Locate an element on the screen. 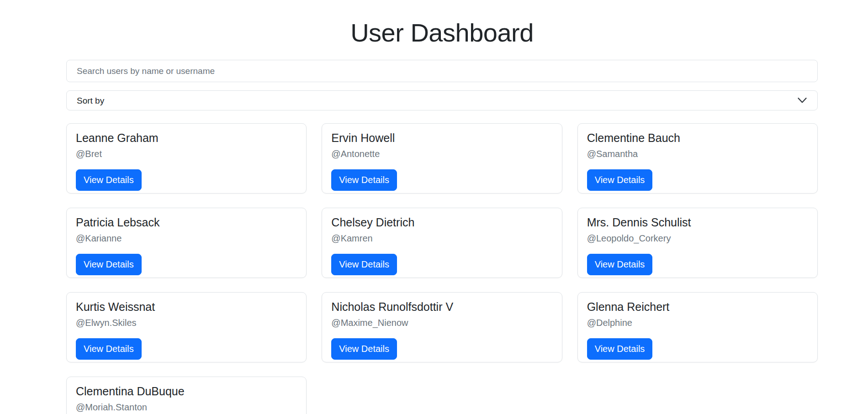 This screenshot has height=414, width=868. sort-select-wrap: Sort by is located at coordinates (442, 100).